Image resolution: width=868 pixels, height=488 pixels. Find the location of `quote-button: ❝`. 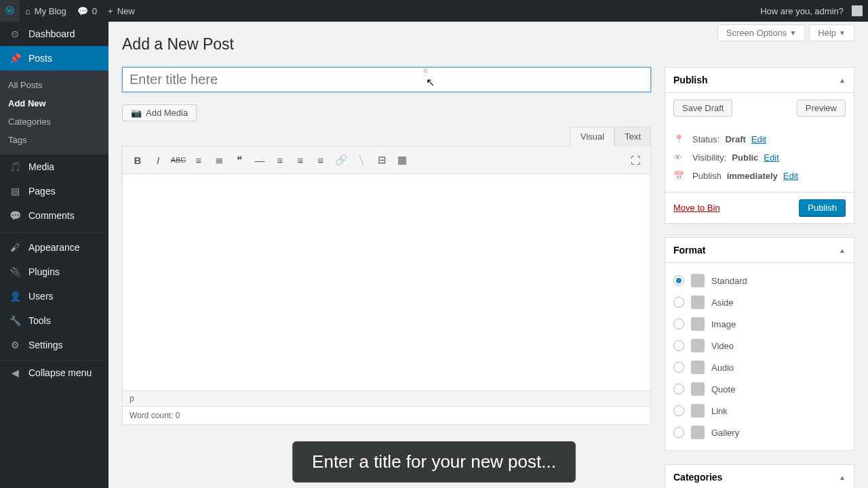

quote-button: ❝ is located at coordinates (239, 160).